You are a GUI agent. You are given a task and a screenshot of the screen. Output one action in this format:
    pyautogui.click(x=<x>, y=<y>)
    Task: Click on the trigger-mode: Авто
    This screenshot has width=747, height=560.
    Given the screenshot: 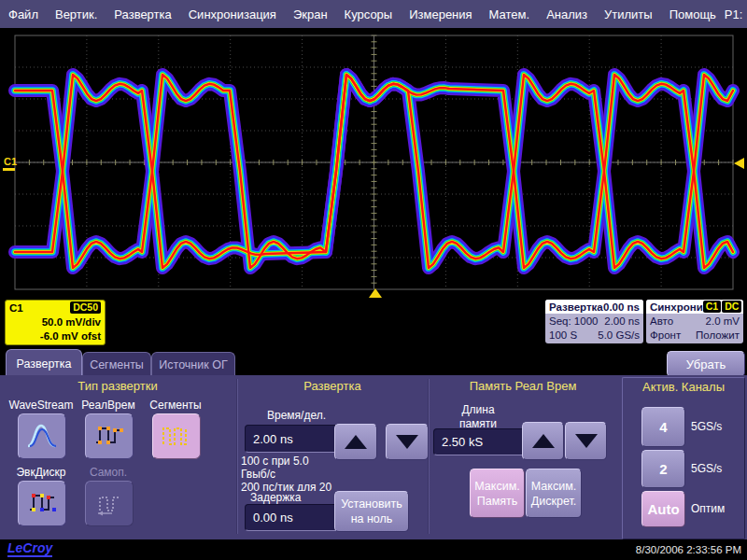 What is the action you would take?
    pyautogui.click(x=661, y=321)
    